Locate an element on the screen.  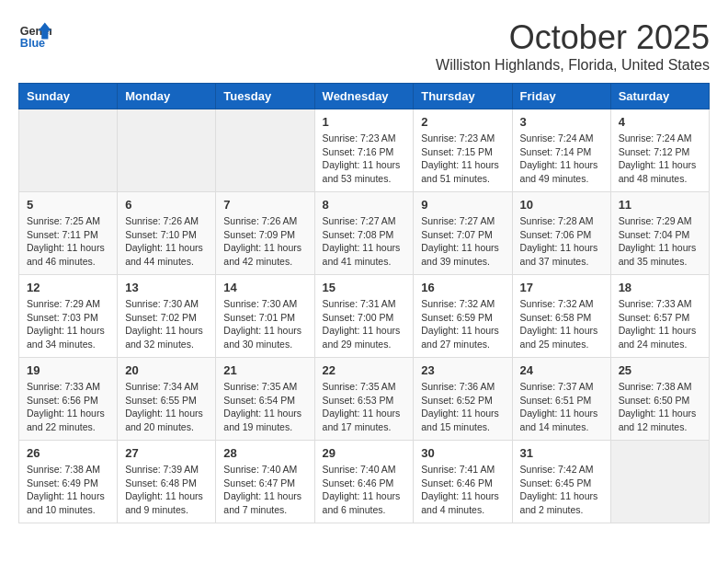
day-number: 16 is located at coordinates (462, 287).